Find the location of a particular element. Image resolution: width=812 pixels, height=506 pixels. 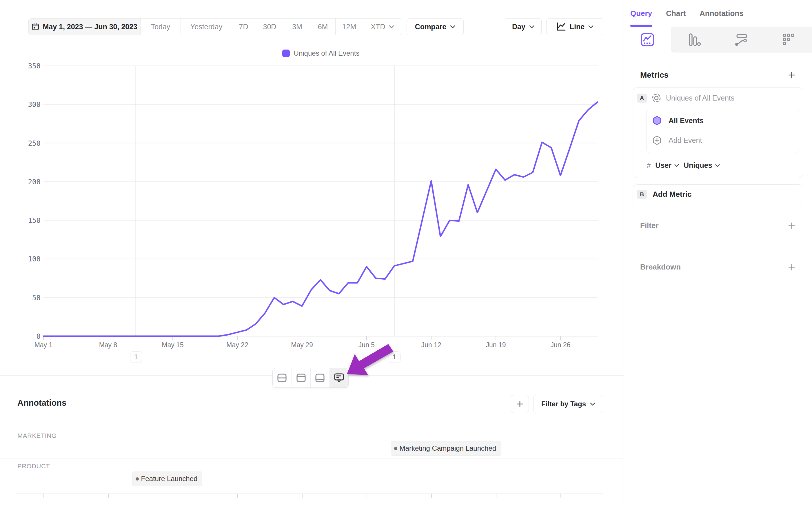

bar-chart-icon is located at coordinates (694, 39).